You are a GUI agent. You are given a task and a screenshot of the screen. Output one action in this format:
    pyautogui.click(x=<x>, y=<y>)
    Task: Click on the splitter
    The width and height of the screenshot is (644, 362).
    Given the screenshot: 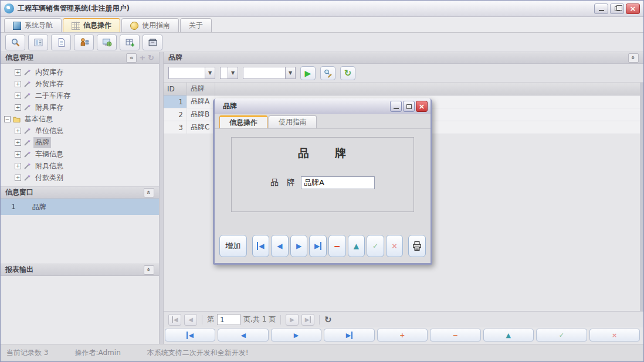 What is the action you would take?
    pyautogui.click(x=161, y=198)
    